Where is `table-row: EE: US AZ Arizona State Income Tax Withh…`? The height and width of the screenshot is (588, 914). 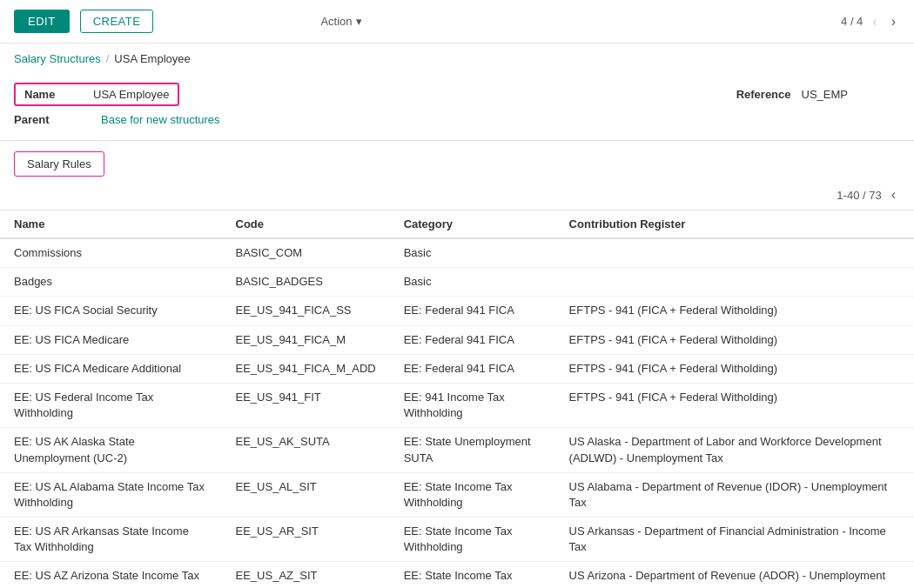 table-row: EE: US AZ Arizona State Income Tax Withh… is located at coordinates (457, 575).